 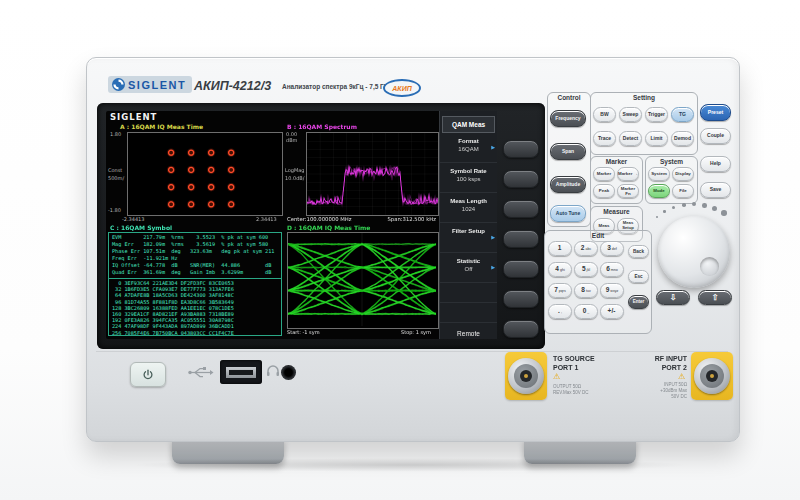 What do you see at coordinates (716, 164) in the screenshot?
I see `help-button: Help` at bounding box center [716, 164].